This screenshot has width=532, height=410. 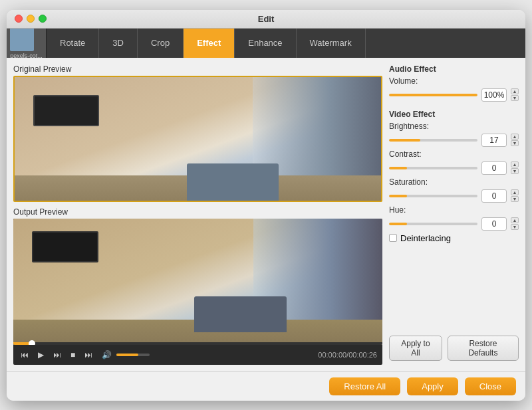 What do you see at coordinates (515, 137) in the screenshot?
I see `brightness-up-button: ▲` at bounding box center [515, 137].